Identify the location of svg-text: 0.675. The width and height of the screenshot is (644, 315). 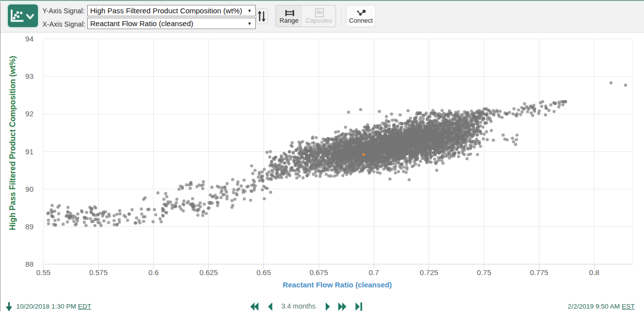
(319, 272).